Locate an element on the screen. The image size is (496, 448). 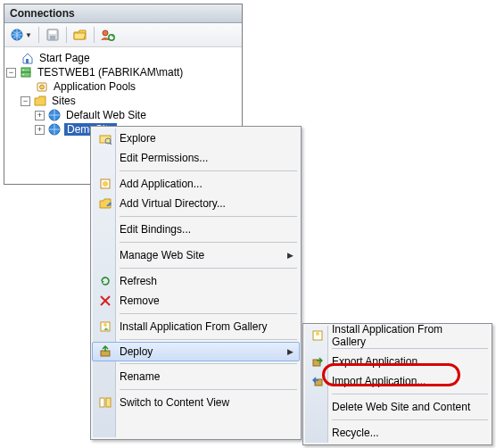
menu-item-install-gallery: Install Application From Gallery is located at coordinates (196, 327).